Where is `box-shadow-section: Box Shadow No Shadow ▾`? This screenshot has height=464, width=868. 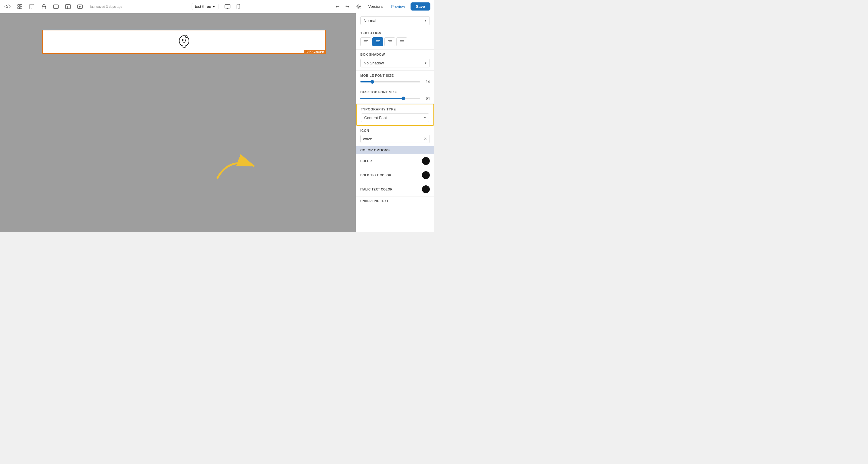 box-shadow-section: Box Shadow No Shadow ▾ is located at coordinates (395, 60).